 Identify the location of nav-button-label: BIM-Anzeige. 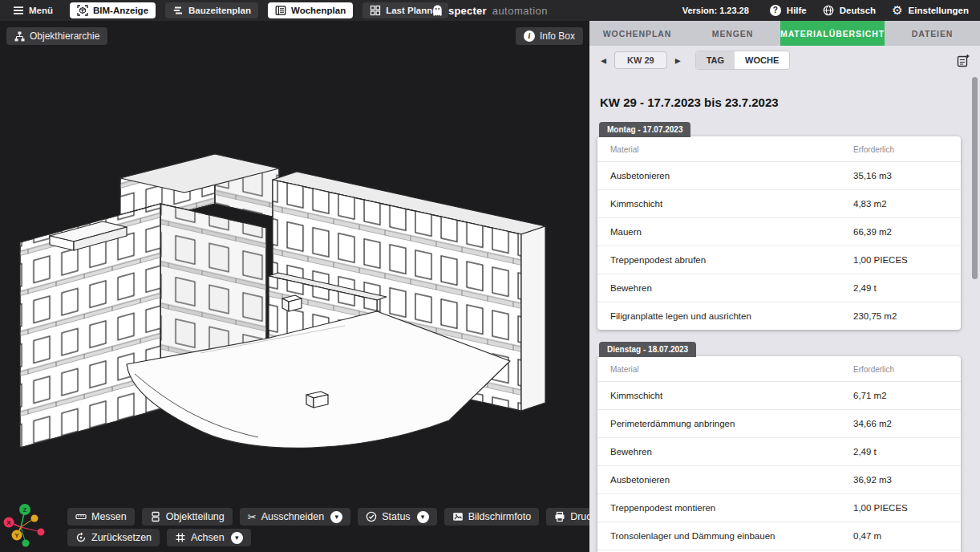
(120, 10).